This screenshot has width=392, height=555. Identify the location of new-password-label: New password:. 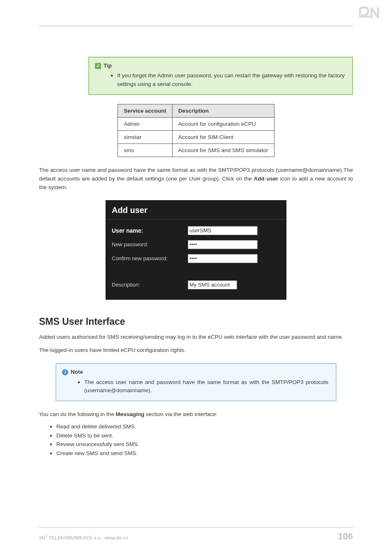
(150, 244).